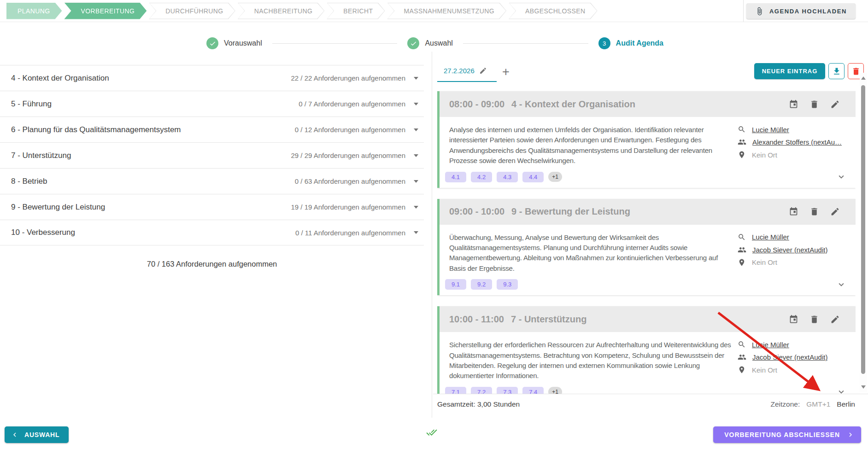 This screenshot has height=449, width=868. I want to click on phase-bericht: BERICHT, so click(356, 11).